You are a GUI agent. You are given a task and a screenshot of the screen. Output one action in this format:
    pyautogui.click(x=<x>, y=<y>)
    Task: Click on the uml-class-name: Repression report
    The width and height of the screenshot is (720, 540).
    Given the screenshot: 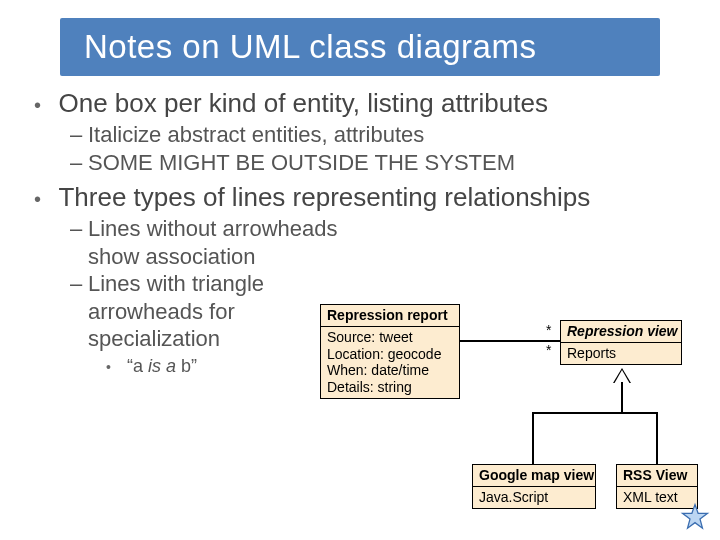 What is the action you would take?
    pyautogui.click(x=390, y=316)
    